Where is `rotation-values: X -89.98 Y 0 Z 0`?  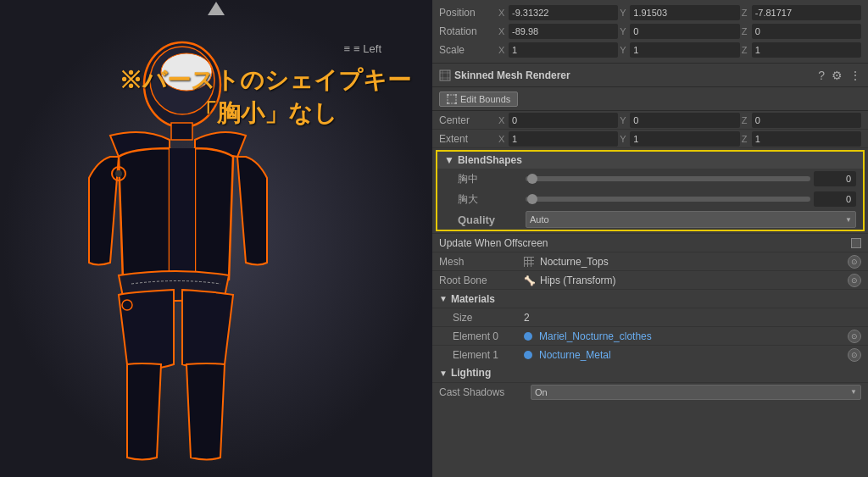
rotation-values: X -89.98 Y 0 Z 0 is located at coordinates (680, 31).